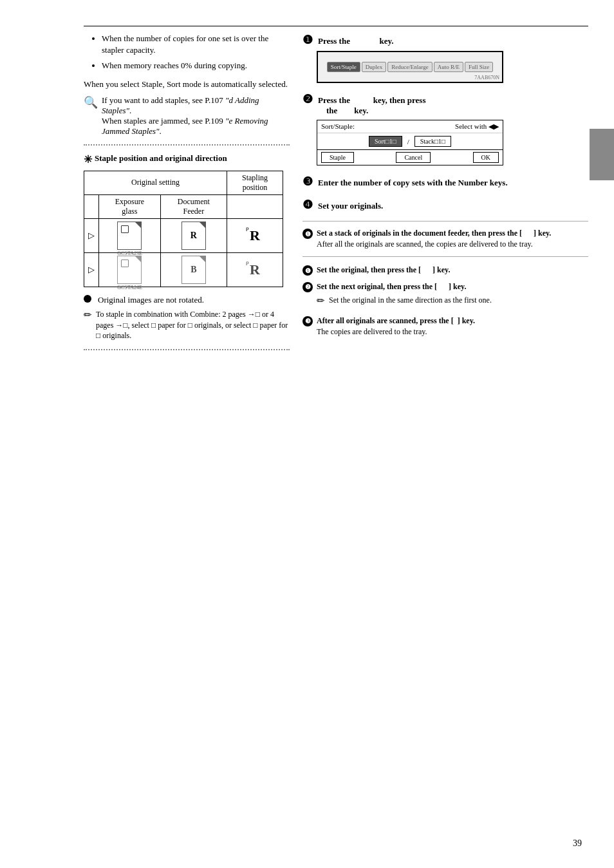 This screenshot has height=868, width=614. I want to click on step-2-block: ❷ Press the key, then press the key. Sor…, so click(445, 129).